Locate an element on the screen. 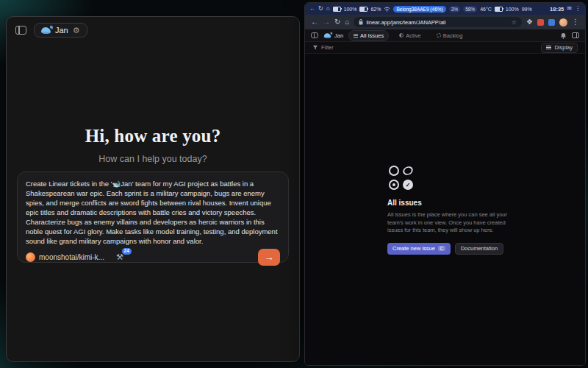  model-logo-icon is located at coordinates (31, 258).